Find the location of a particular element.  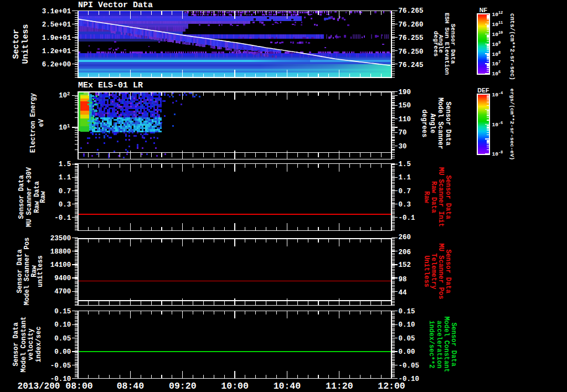

svg-text: Angle is located at coordinates (432, 123).